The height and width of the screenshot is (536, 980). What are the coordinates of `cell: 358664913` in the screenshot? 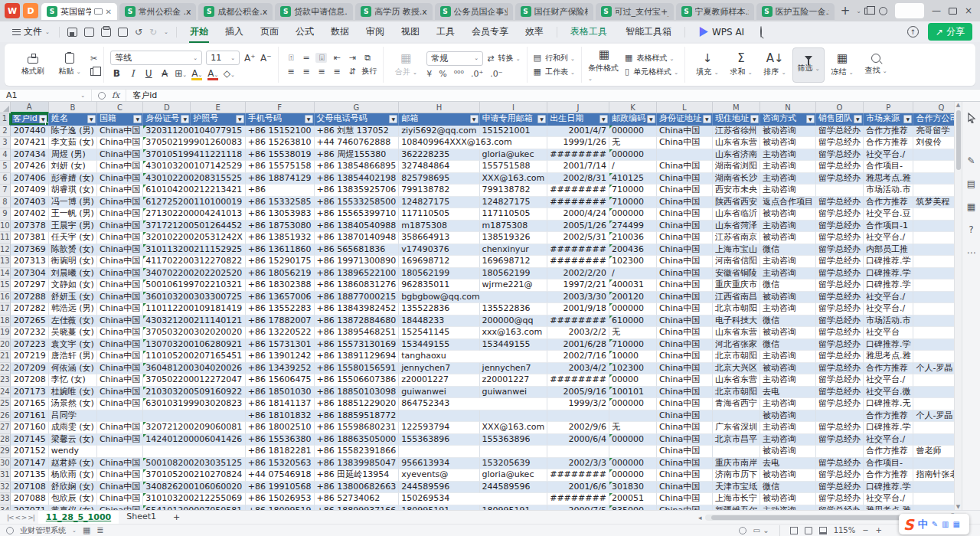 It's located at (439, 238).